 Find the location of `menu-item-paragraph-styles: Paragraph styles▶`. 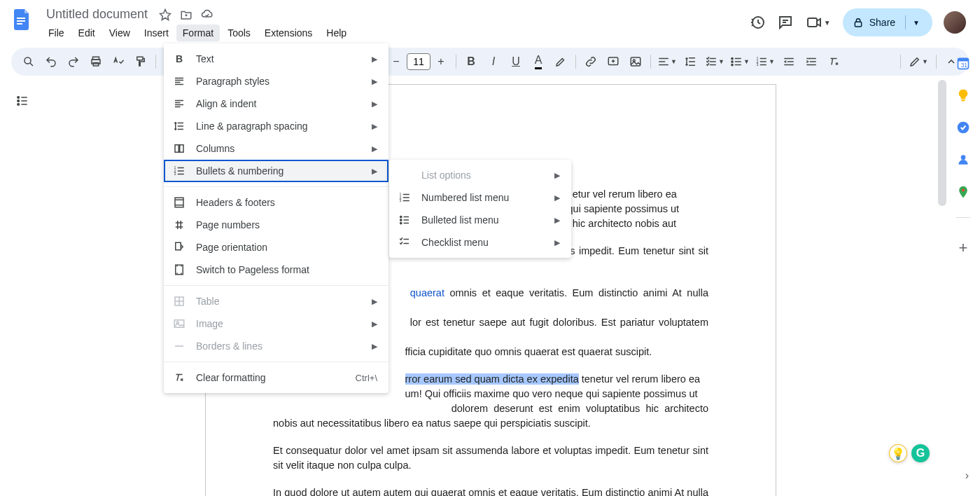

menu-item-paragraph-styles: Paragraph styles▶ is located at coordinates (276, 81).